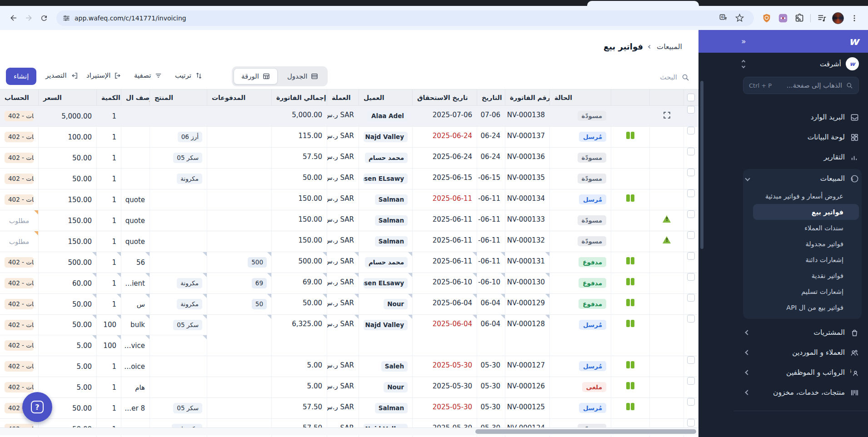  Describe the element at coordinates (643, 4) in the screenshot. I see `browser-tab` at that location.